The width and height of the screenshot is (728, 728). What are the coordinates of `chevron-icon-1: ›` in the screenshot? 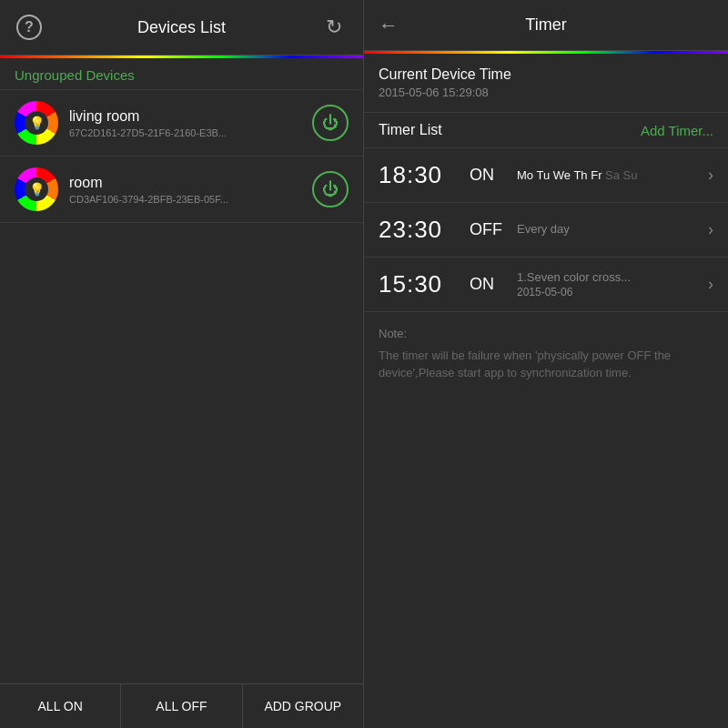 It's located at (711, 175).